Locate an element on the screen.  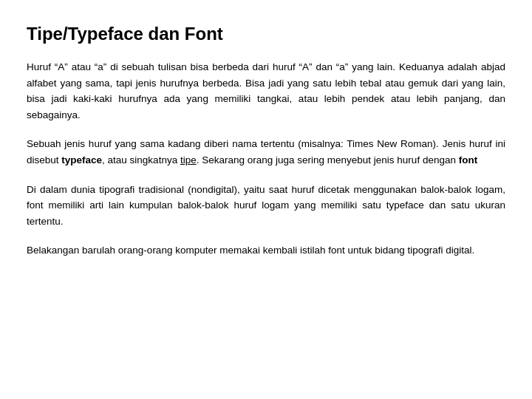
paragraph-1: Huruf “A” atau “a” di sebuah tulisan bis… is located at coordinates (266, 91).